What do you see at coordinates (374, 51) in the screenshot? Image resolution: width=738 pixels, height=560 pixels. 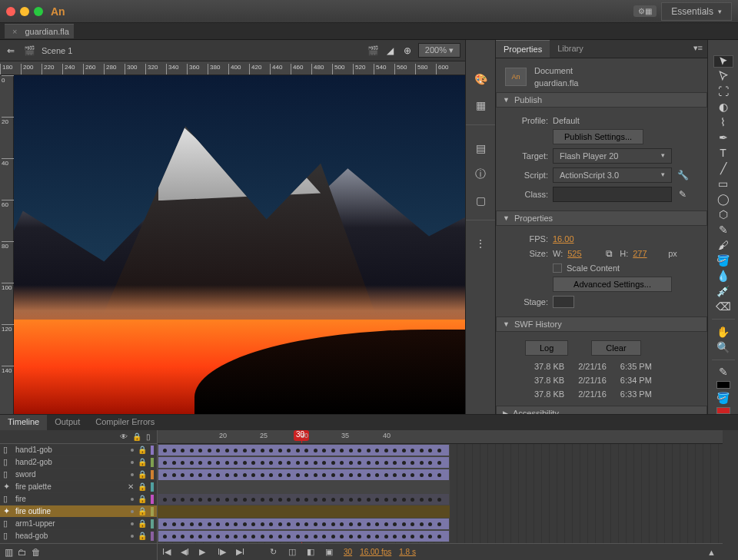 I see `edit-scene-icon: 🎬` at bounding box center [374, 51].